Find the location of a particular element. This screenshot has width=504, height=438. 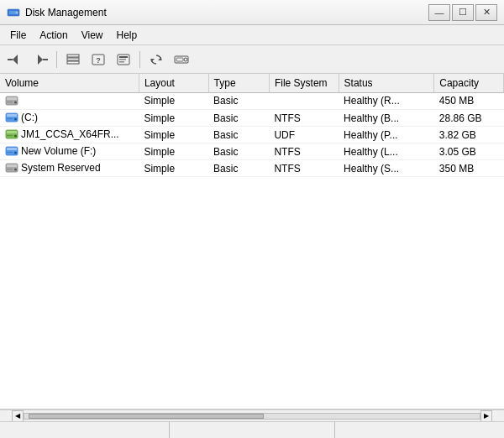

back-button is located at coordinates (15, 60).